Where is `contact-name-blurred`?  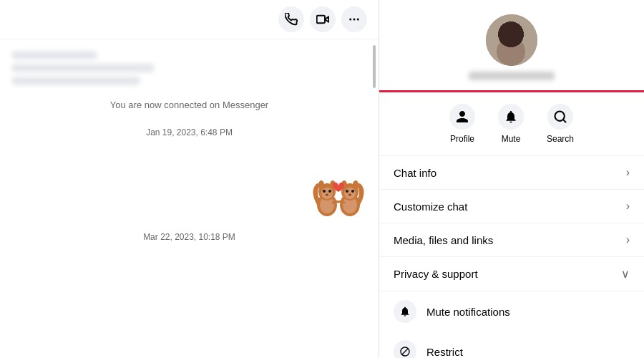 contact-name-blurred is located at coordinates (512, 76).